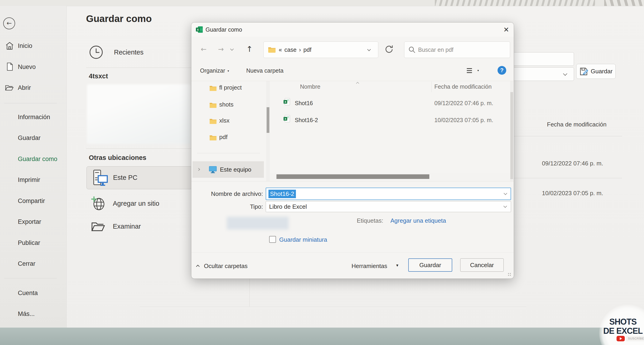 This screenshot has height=345, width=644. I want to click on horizontal-scrollbar-thumb, so click(353, 177).